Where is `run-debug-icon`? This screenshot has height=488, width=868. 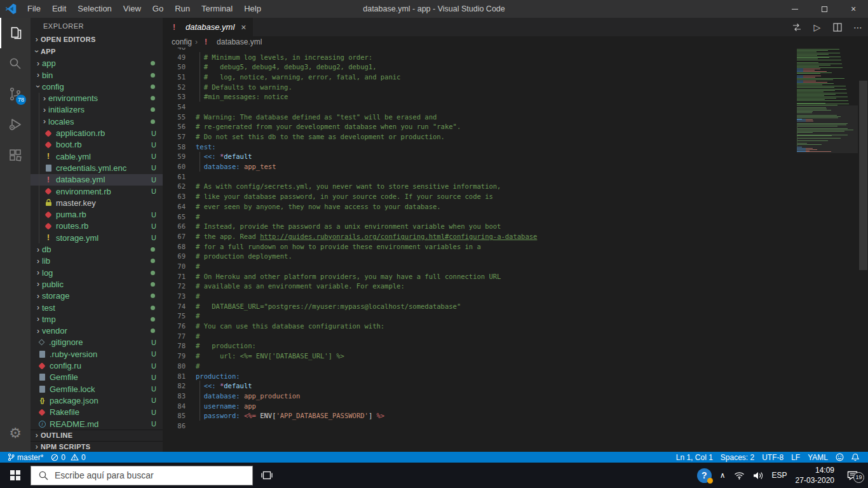
run-debug-icon is located at coordinates (15, 125).